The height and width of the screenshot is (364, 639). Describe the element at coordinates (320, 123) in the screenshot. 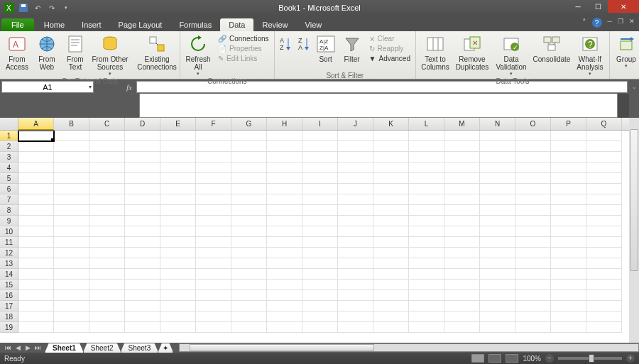

I see `column-header: I` at that location.